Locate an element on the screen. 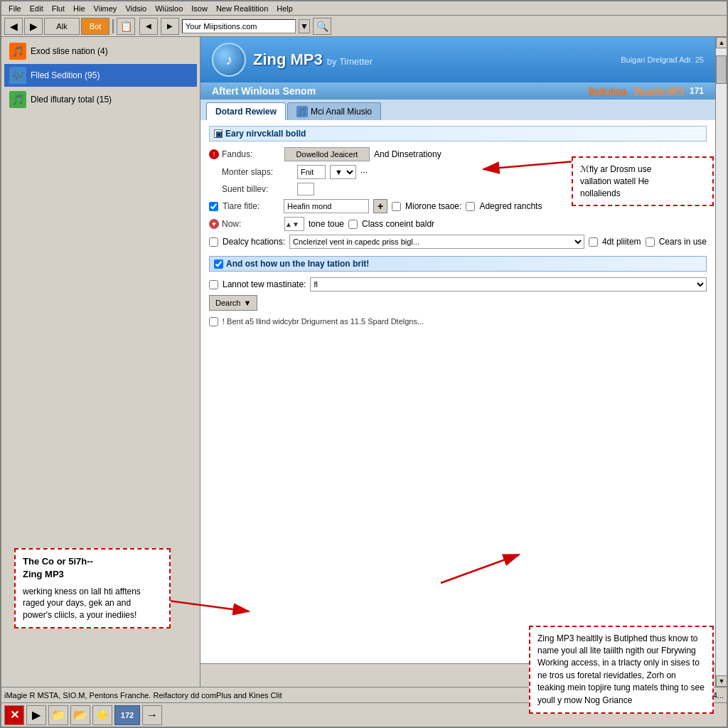 The height and width of the screenshot is (728, 728). 4dt-checkbox is located at coordinates (593, 242).